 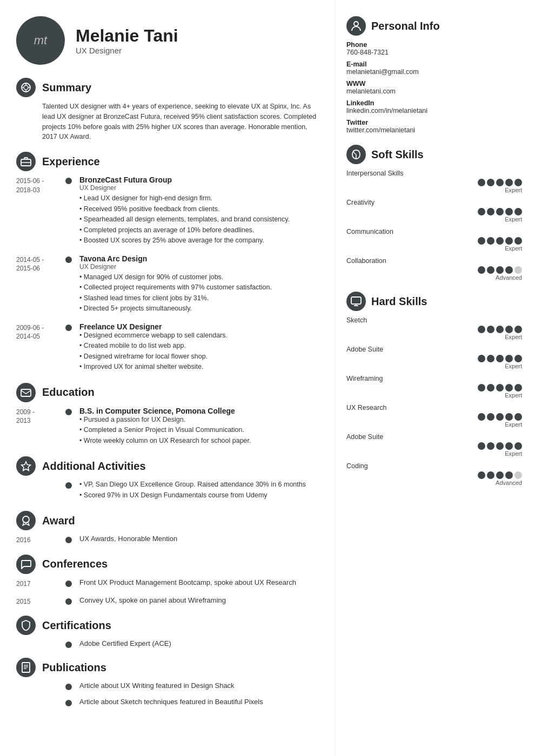 What do you see at coordinates (434, 379) in the screenshot?
I see `skill-name: Wireframing` at bounding box center [434, 379].